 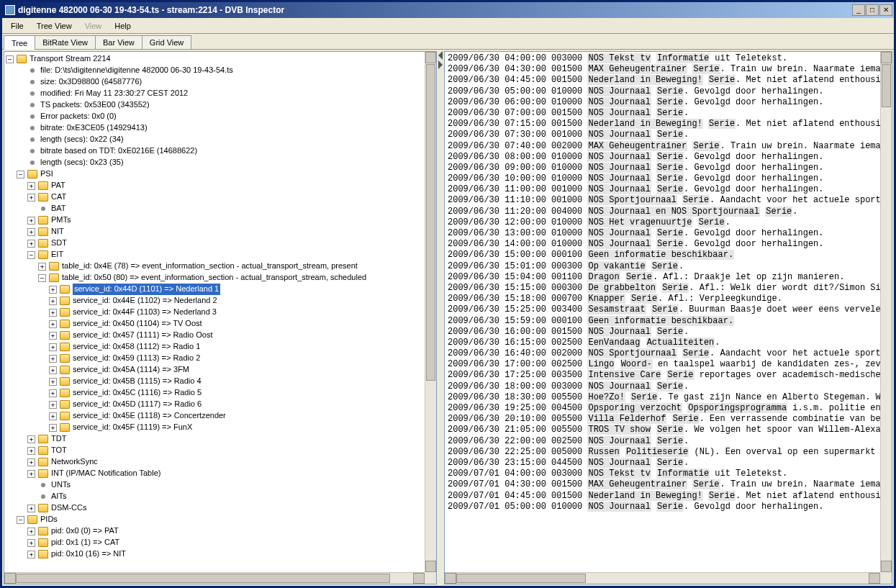 I want to click on tree-row: +service_id: 0x458 (1112) => Radio 1, so click(x=215, y=347).